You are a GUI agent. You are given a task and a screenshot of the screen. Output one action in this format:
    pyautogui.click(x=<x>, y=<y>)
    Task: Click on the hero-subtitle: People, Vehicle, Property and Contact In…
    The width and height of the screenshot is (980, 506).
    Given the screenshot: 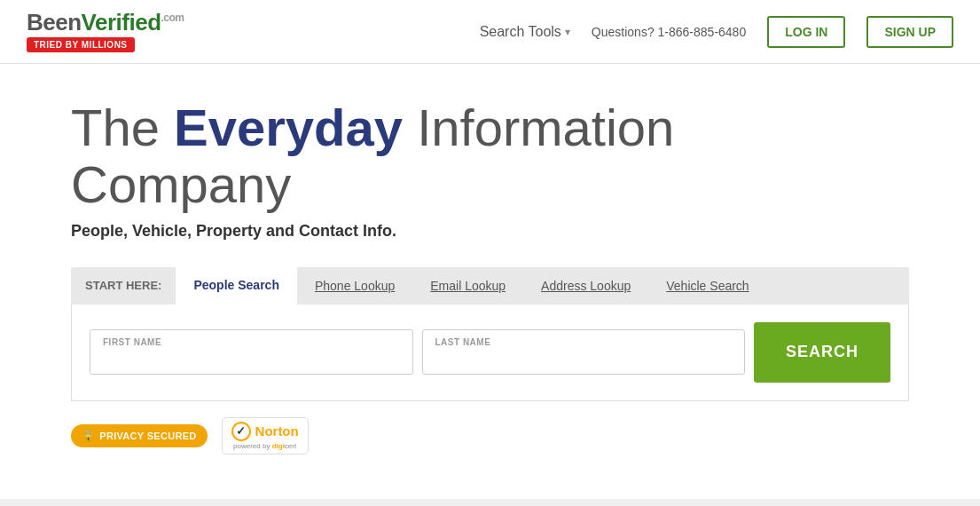 What is the action you would take?
    pyautogui.click(x=490, y=231)
    